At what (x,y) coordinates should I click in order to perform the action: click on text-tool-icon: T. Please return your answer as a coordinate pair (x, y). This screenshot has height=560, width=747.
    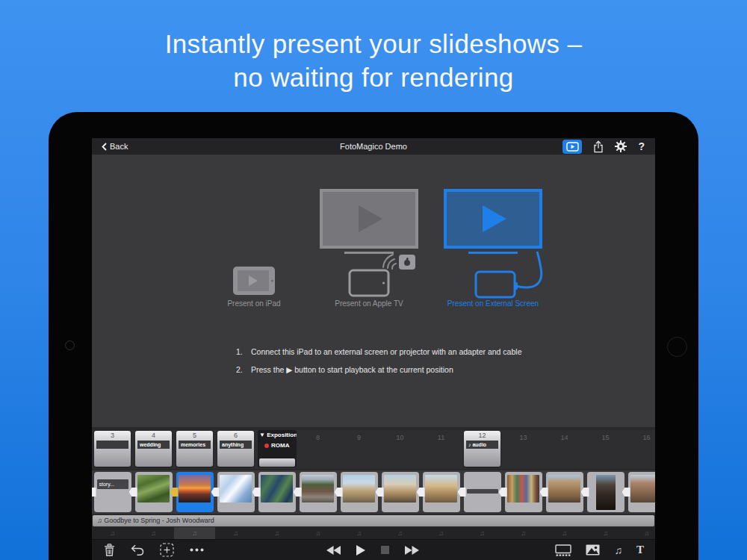
    Looking at the image, I should click on (640, 550).